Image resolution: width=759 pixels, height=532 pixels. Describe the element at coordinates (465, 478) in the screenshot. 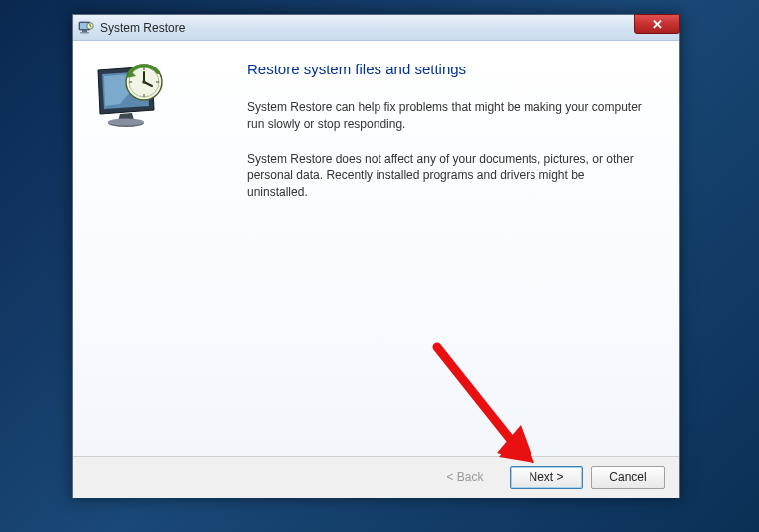

I see `back-button: < Back` at that location.